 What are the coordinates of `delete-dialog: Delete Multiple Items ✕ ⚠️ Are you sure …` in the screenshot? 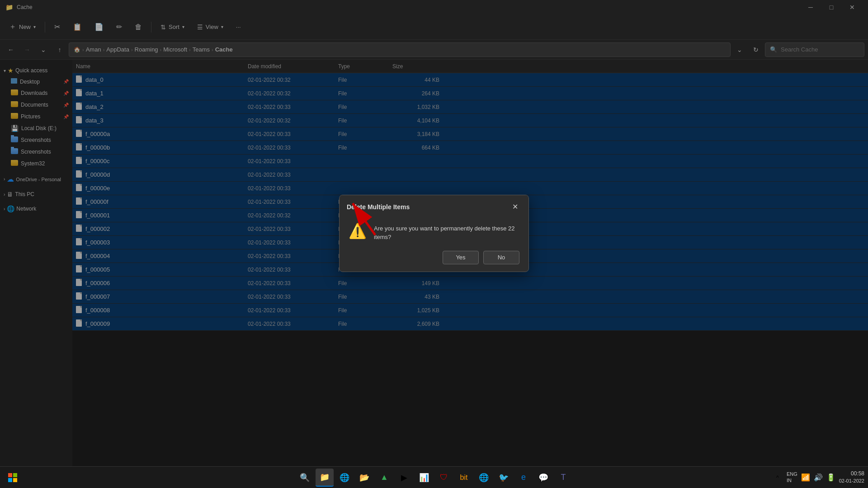 It's located at (434, 233).